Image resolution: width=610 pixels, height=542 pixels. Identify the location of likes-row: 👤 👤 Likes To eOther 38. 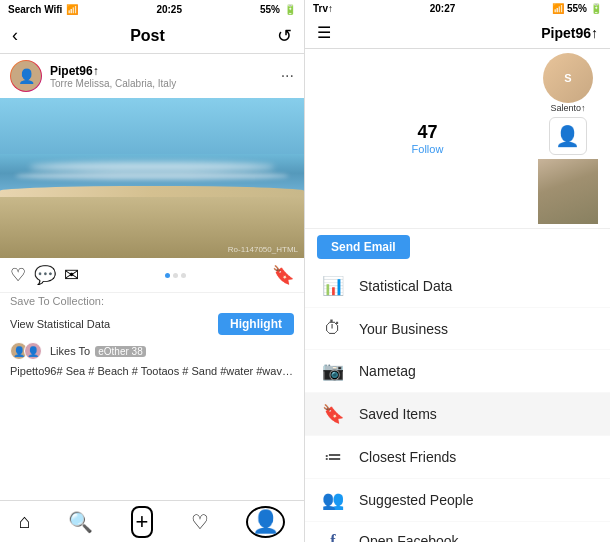
(152, 351).